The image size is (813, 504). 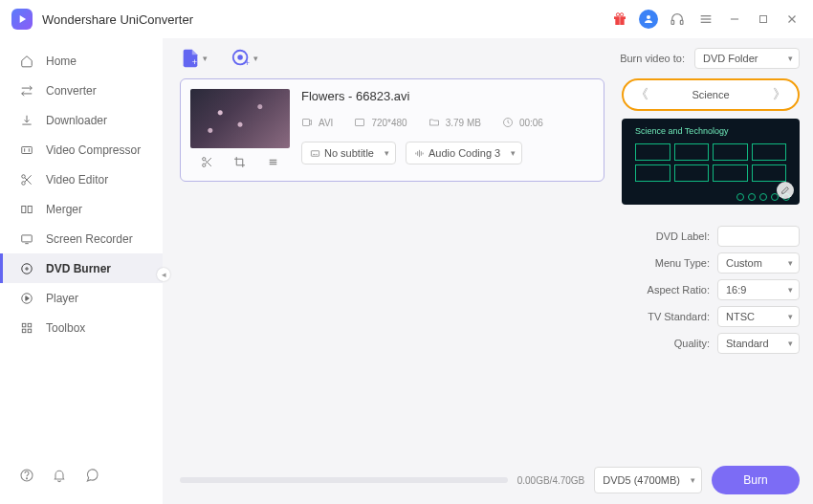 What do you see at coordinates (620, 19) in the screenshot?
I see `gift-icon` at bounding box center [620, 19].